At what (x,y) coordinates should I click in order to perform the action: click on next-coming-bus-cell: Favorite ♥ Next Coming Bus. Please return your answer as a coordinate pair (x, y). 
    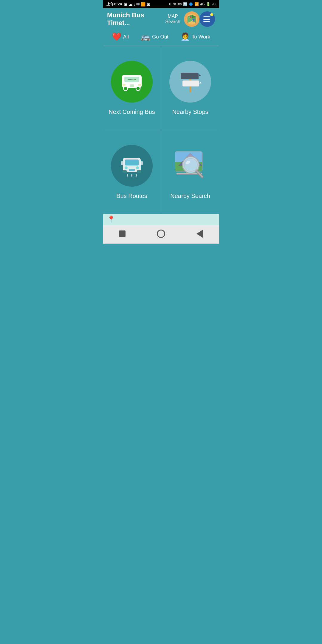
    Looking at the image, I should click on (132, 88).